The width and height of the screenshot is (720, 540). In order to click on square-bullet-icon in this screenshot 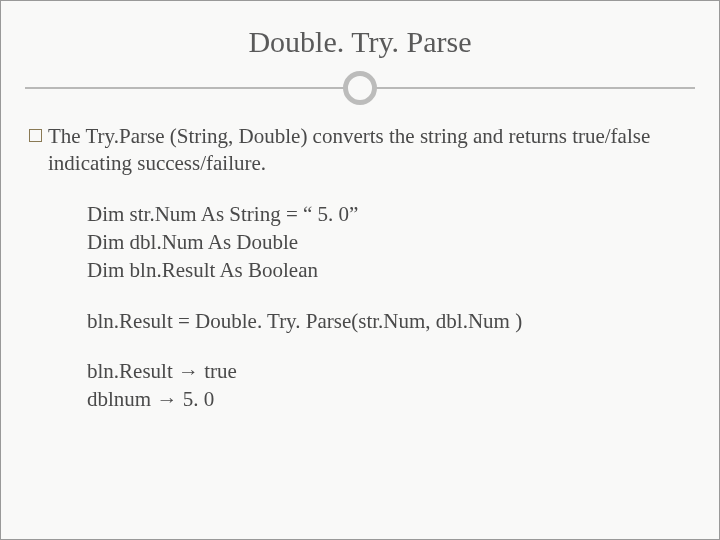, I will do `click(36, 136)`.